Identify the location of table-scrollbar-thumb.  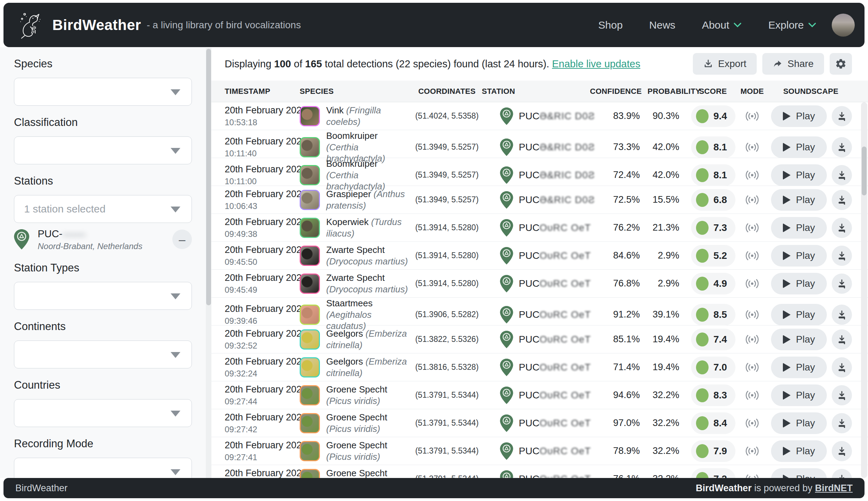
(864, 171).